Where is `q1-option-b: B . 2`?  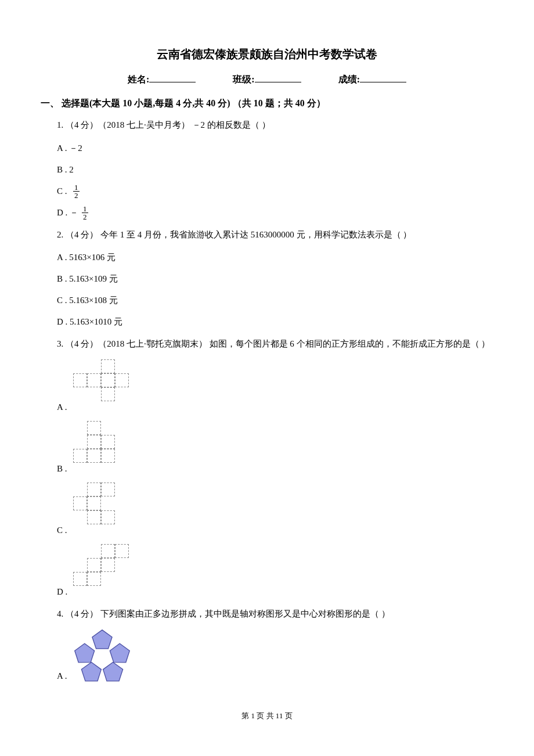 q1-option-b: B . 2 is located at coordinates (275, 170).